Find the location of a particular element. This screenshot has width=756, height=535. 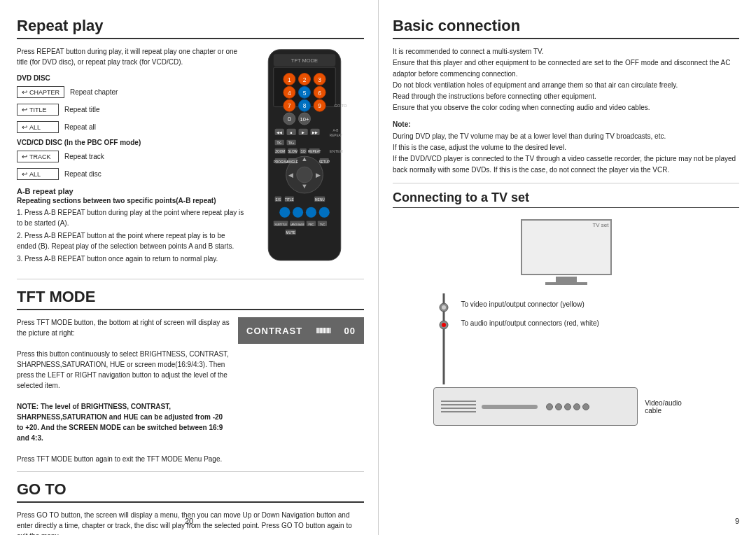

tft-text1: Press TFT MODE button, the bottom at rig… is located at coordinates (123, 328).